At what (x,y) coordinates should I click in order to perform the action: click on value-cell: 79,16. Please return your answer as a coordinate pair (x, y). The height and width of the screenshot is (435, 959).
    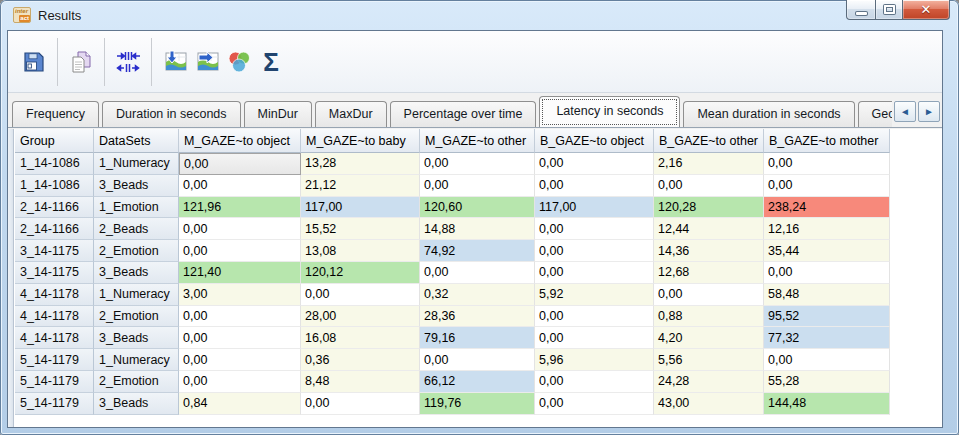
    Looking at the image, I should click on (478, 338).